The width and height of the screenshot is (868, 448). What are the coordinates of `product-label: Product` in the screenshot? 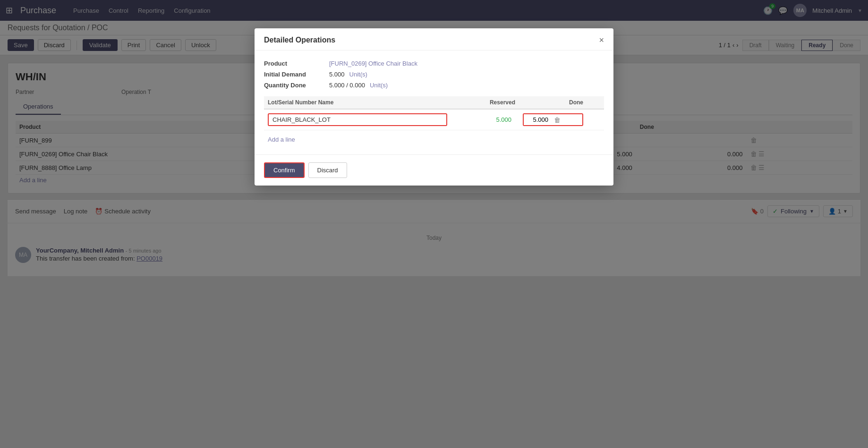 It's located at (295, 63).